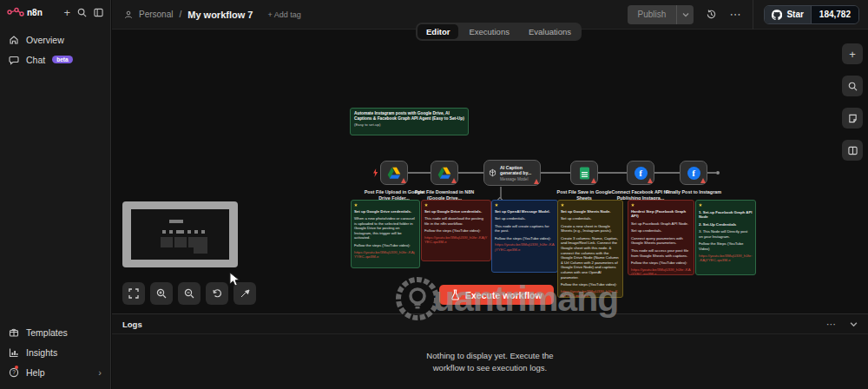 The width and height of the screenshot is (868, 389). Describe the element at coordinates (524, 212) in the screenshot. I see `note-heading: Set up OpenAI Message Model.` at that location.